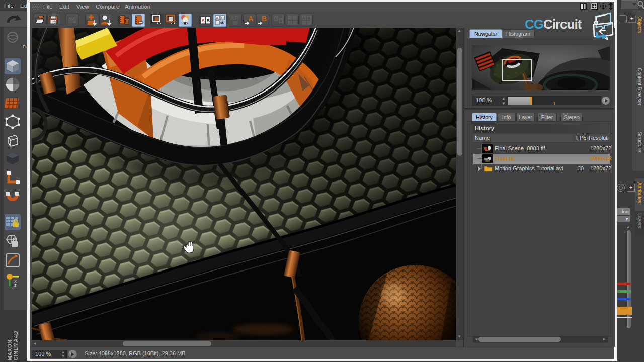 The height and width of the screenshot is (362, 644). Describe the element at coordinates (234, 18) in the screenshot. I see `svg-text: AB` at that location.